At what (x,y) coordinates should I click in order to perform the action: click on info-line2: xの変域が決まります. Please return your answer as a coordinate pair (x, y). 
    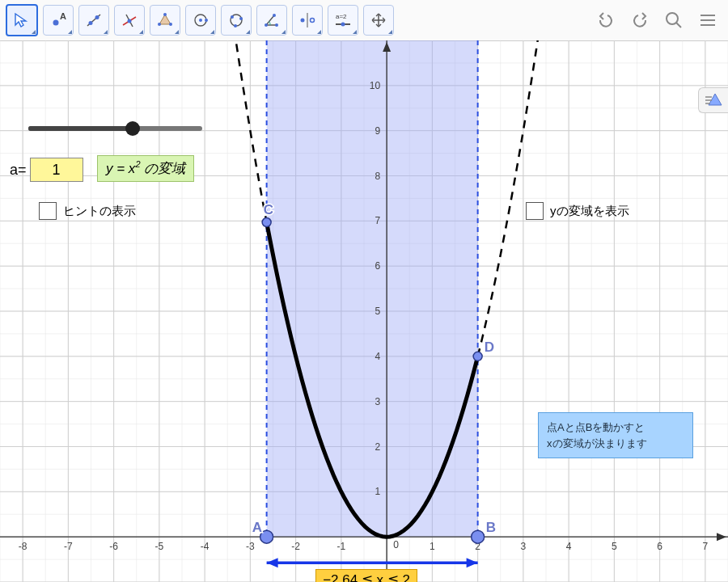
    Looking at the image, I should click on (597, 443).